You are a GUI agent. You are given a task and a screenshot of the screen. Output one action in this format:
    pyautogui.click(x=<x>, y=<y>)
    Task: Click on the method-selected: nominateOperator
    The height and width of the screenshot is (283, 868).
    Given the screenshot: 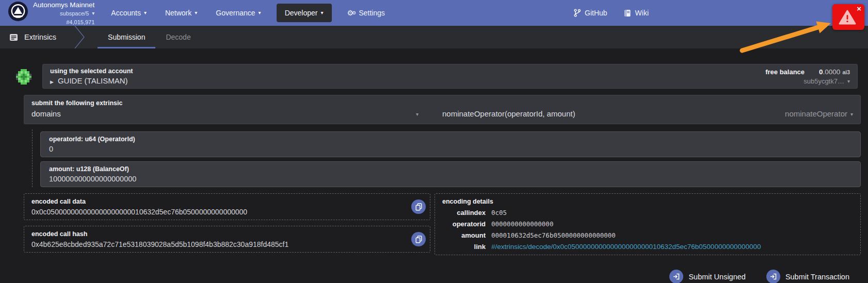 What is the action you would take?
    pyautogui.click(x=819, y=113)
    